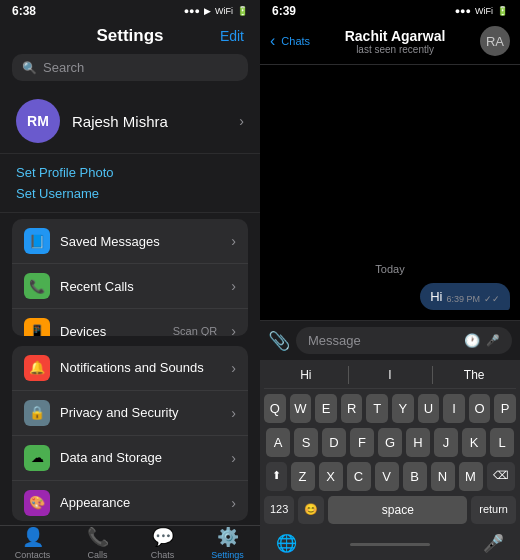 The height and width of the screenshot is (560, 520). Describe the element at coordinates (130, 194) in the screenshot. I see `set-username-link: Set Username` at that location.